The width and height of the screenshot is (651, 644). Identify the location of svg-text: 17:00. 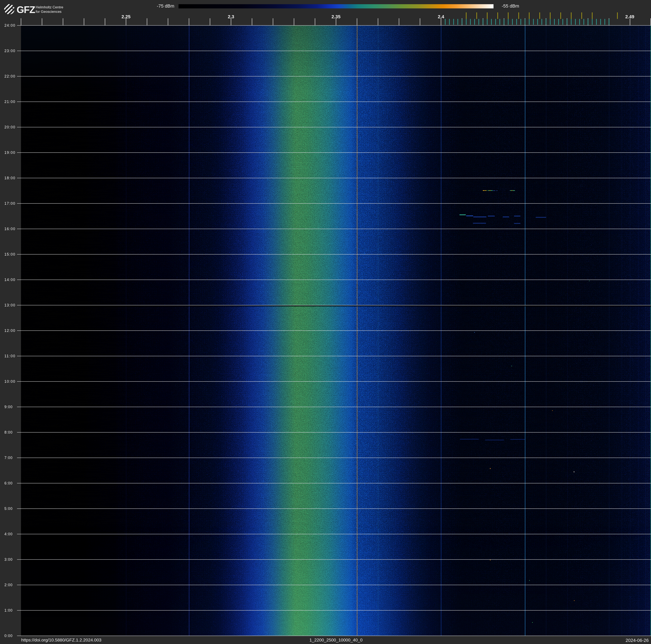
(10, 204).